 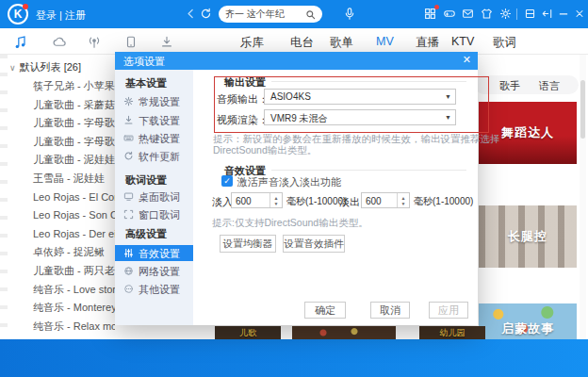 What do you see at coordinates (510, 87) in the screenshot?
I see `filter-singer: 歌手` at bounding box center [510, 87].